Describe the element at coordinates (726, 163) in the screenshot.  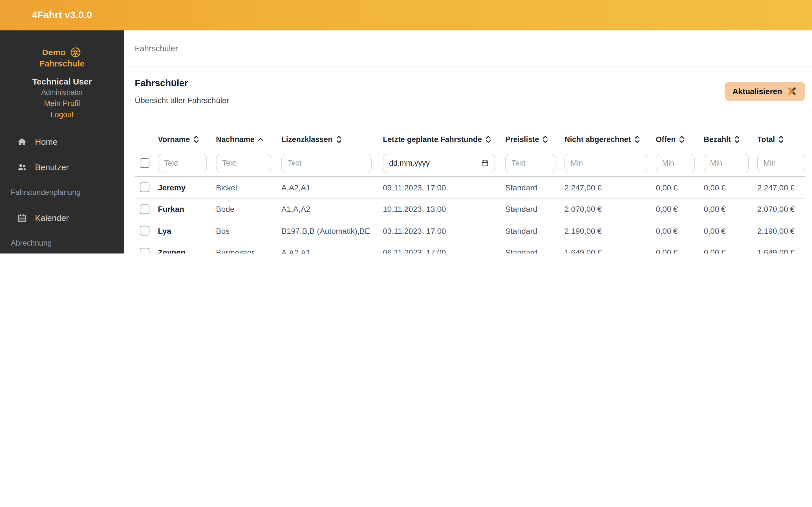
I see `filter-input-bezahlt` at that location.